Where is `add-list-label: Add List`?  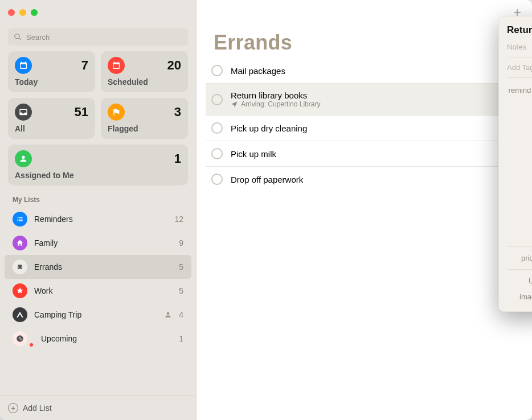
add-list-label: Add List is located at coordinates (38, 408).